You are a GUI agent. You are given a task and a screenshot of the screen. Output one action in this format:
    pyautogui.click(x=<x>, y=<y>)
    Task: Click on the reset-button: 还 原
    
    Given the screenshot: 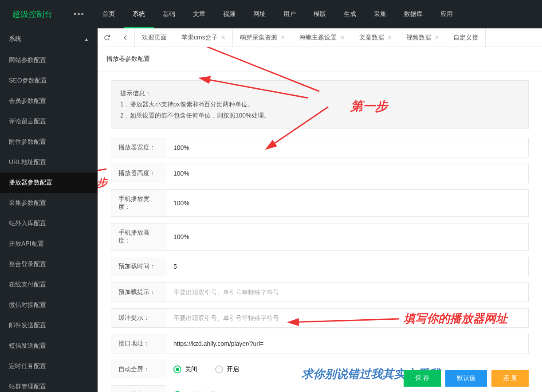 What is the action you would take?
    pyautogui.click(x=510, y=378)
    